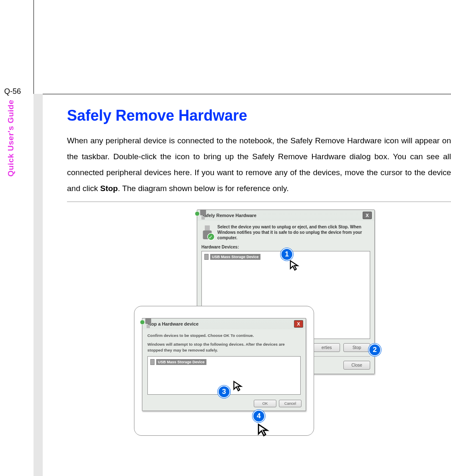  What do you see at coordinates (259, 416) in the screenshot?
I see `step-badge-4: 4` at bounding box center [259, 416].